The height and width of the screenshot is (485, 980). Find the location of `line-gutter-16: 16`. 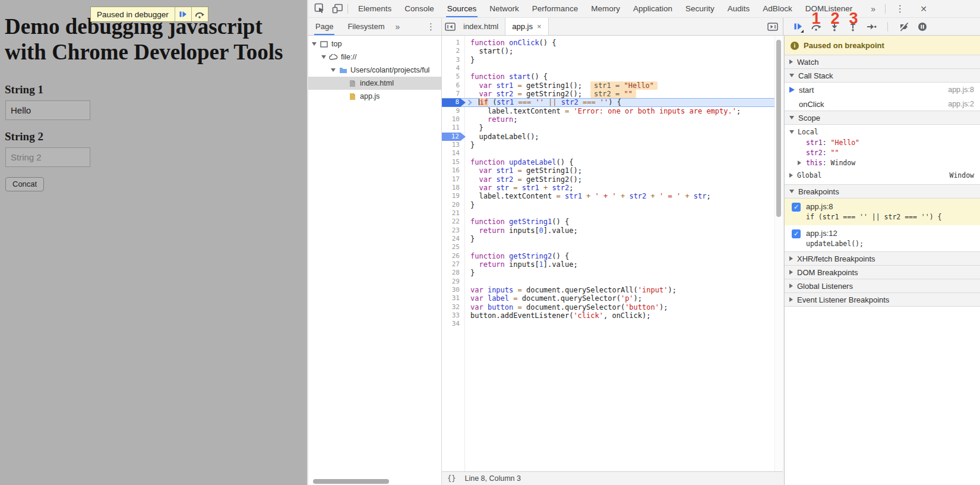

line-gutter-16: 16 is located at coordinates (453, 171).